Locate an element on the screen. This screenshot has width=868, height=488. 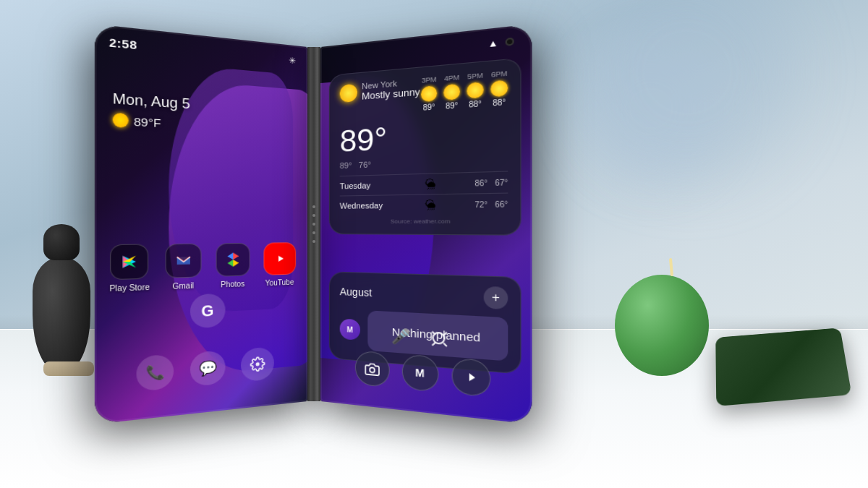
weather-location-text: New York Mostly sunny is located at coordinates (391, 90).